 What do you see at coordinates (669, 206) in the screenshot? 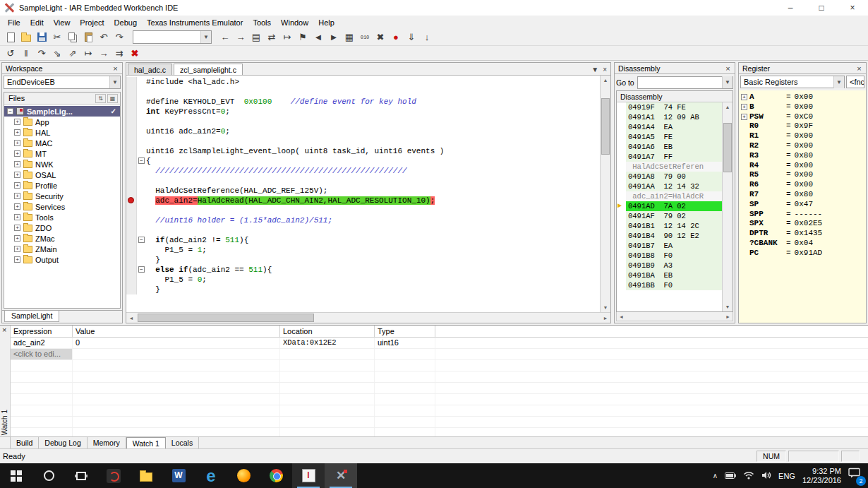
I see `disassembly-row: ►0491AD 7A 02` at bounding box center [669, 206].